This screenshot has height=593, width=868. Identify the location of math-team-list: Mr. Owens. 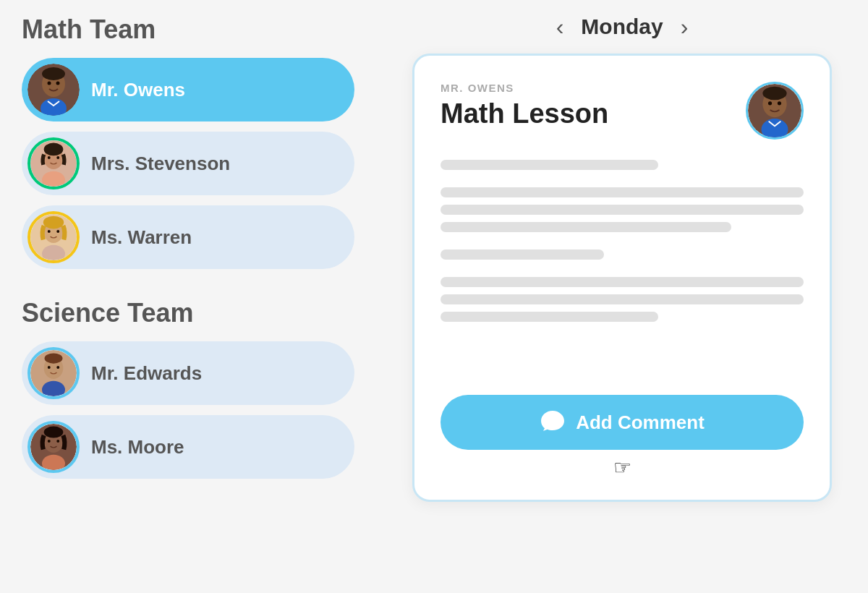
(188, 163).